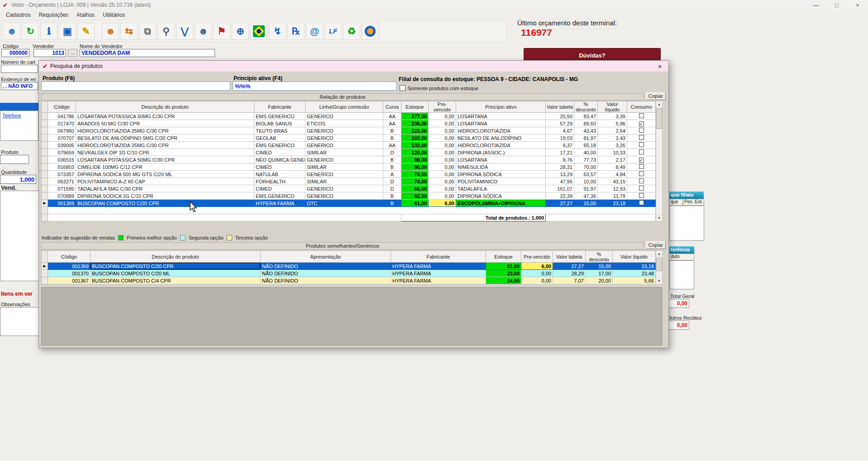 This screenshot has width=868, height=461. Describe the element at coordinates (501, 107) in the screenshot. I see `column-header: Princípio ativo` at that location.